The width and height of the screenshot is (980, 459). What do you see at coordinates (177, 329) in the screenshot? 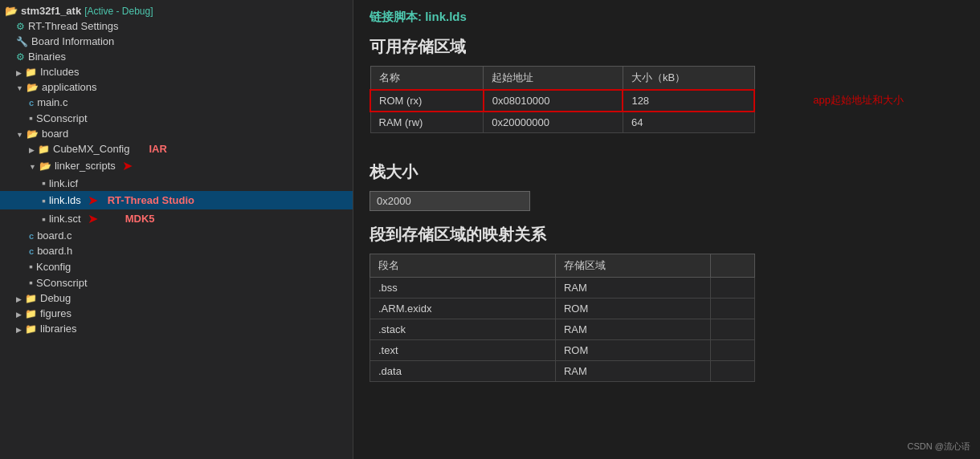
I see `sidebar-item-libraries: libraries` at bounding box center [177, 329].